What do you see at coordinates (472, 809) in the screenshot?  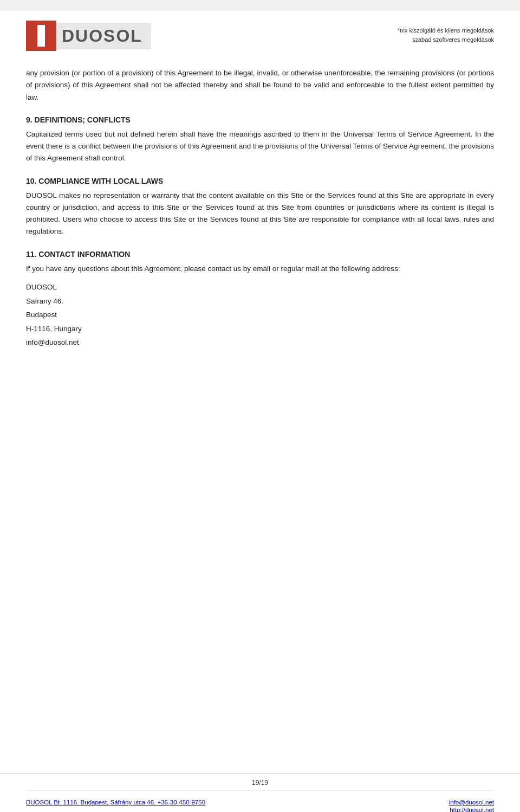 I see `footer-website-link: http://duosol.net` at bounding box center [472, 809].